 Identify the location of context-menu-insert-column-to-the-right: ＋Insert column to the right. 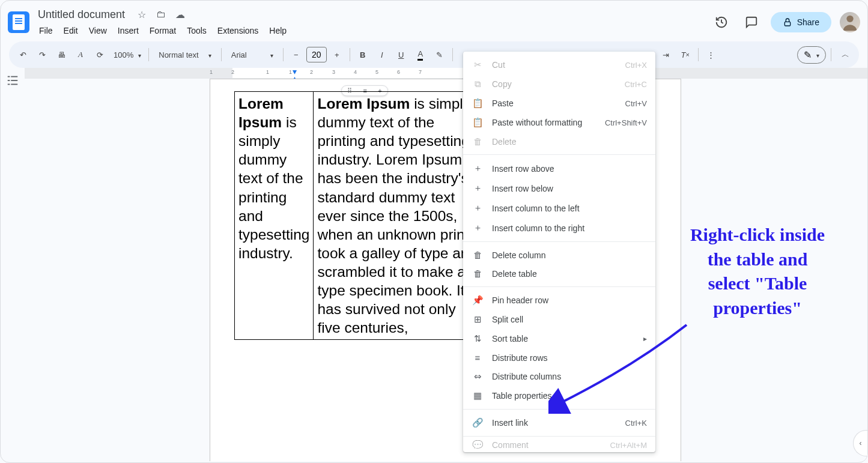
(559, 228).